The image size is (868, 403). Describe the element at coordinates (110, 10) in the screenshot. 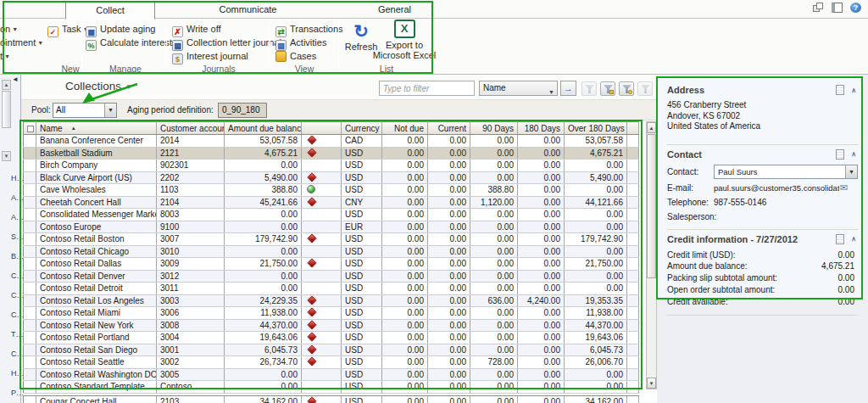

I see `tab-collect: Collect` at that location.